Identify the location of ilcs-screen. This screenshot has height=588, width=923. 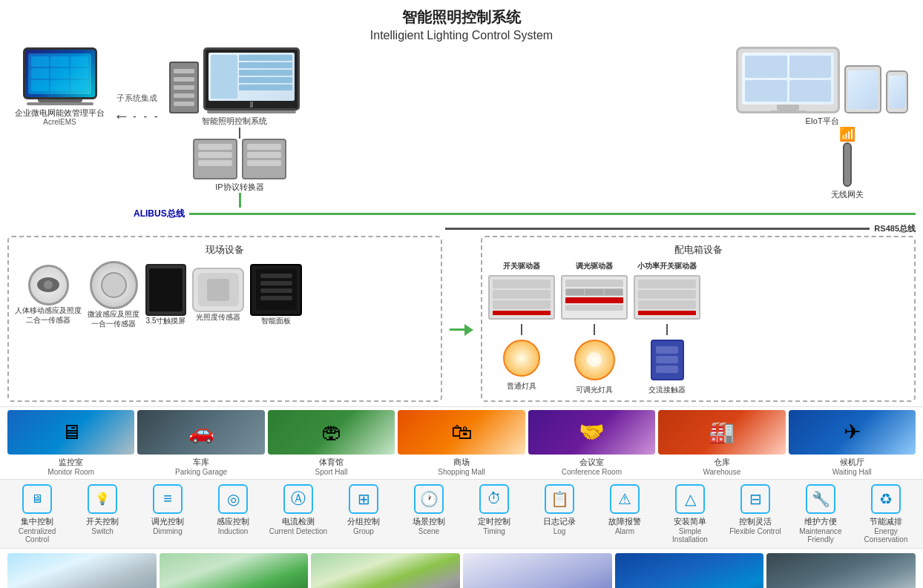
(252, 77).